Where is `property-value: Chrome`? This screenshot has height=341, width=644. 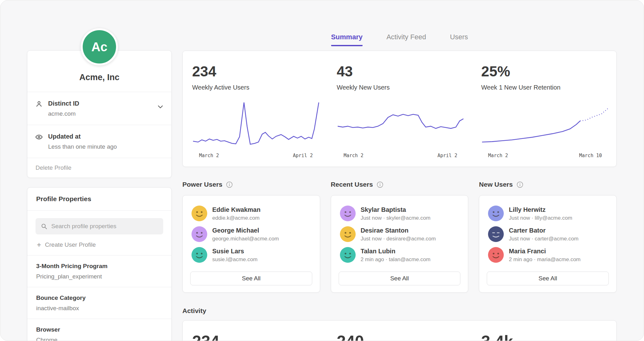 property-value: Chrome is located at coordinates (99, 339).